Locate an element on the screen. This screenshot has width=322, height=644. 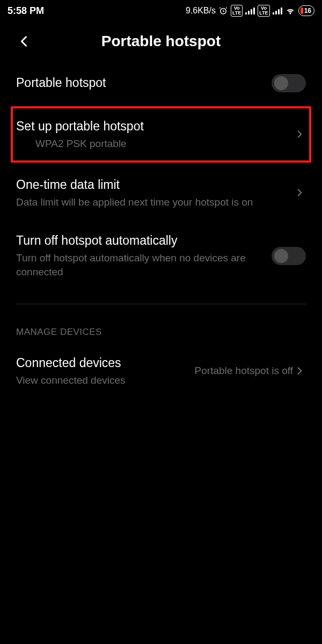
status-net-speed: 9.6KB/s is located at coordinates (201, 11).